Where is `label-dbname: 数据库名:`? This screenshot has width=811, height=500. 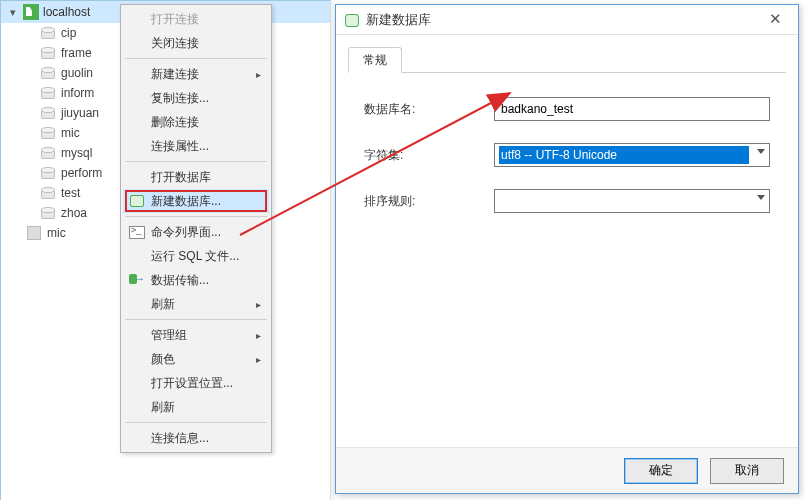
label-dbname: 数据库名: is located at coordinates (429, 110).